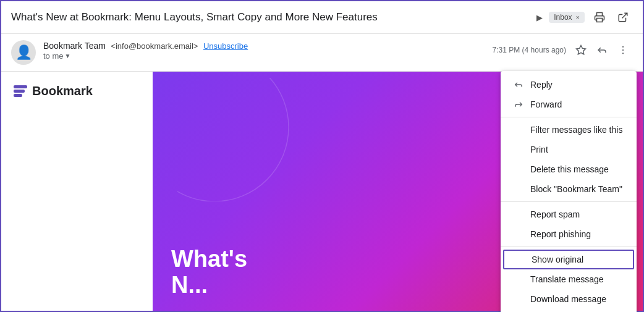 The height and width of the screenshot is (312, 644). I want to click on menu-label-print: Print, so click(539, 150).